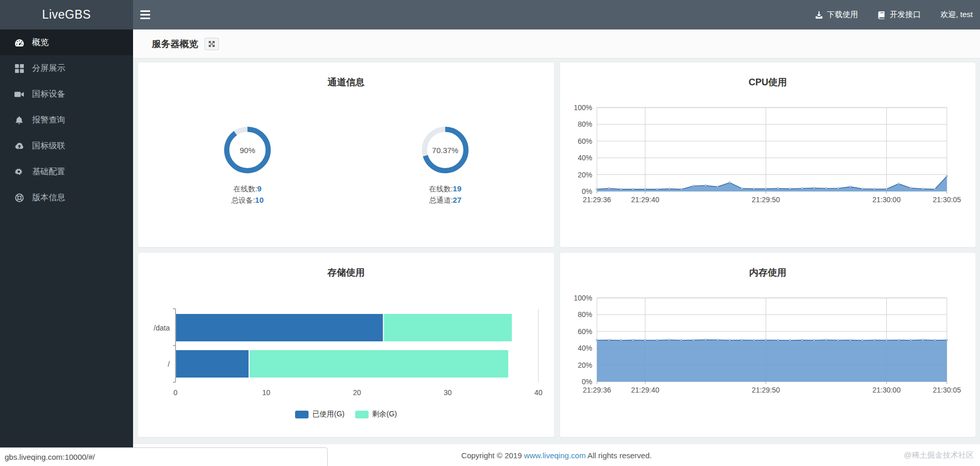 The width and height of the screenshot is (980, 466). I want to click on sidebar-item-label: 分屏展示, so click(49, 68).